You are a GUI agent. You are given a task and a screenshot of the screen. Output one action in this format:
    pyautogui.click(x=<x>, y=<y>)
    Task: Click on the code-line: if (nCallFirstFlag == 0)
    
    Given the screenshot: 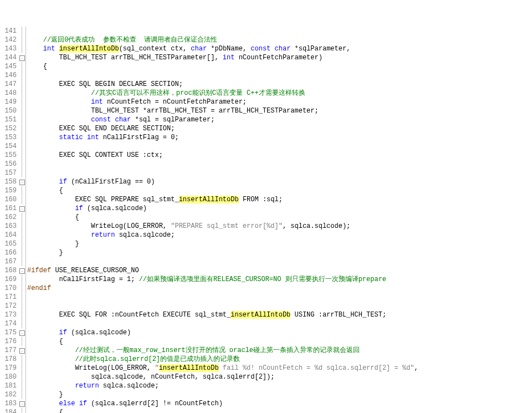 What is the action you would take?
    pyautogui.click(x=223, y=182)
    